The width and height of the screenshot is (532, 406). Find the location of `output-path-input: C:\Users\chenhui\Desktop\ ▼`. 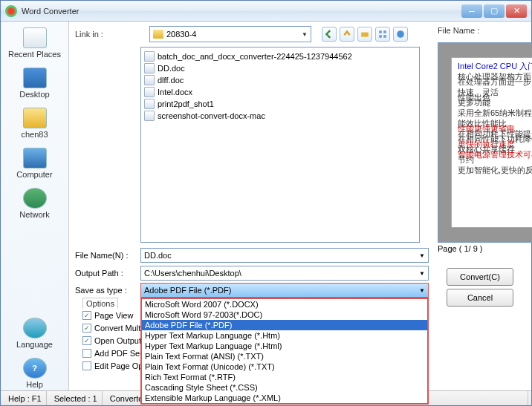

output-path-input: C:\Users\chenhui\Desktop\ ▼ is located at coordinates (285, 273).